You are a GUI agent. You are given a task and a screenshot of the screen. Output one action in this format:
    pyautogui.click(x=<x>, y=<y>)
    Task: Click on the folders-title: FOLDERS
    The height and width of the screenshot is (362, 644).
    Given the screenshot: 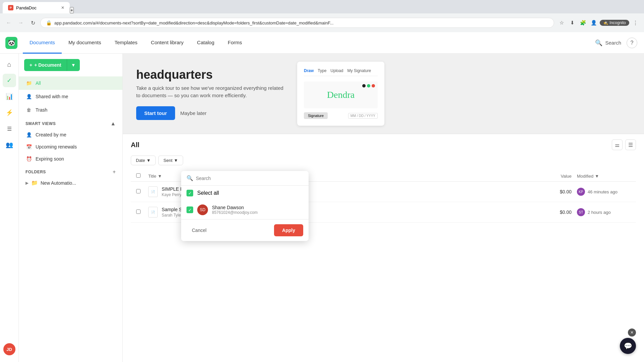 What is the action you would take?
    pyautogui.click(x=36, y=172)
    